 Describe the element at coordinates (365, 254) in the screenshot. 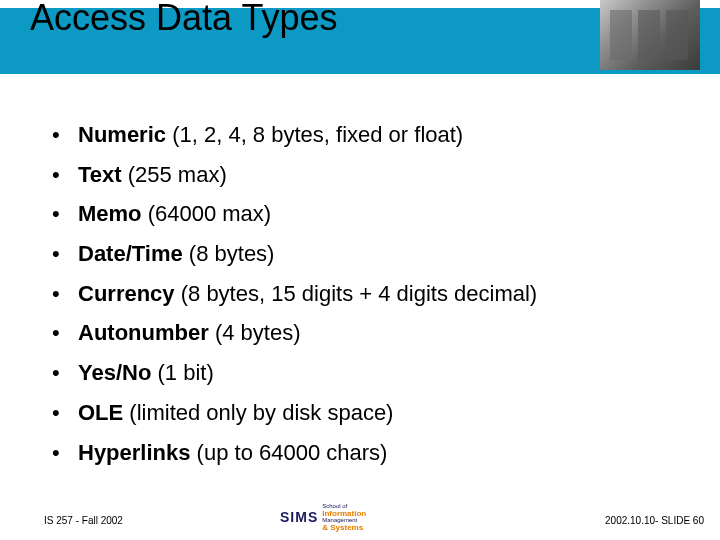

I see `list-item: Date/Time (8 bytes)` at that location.